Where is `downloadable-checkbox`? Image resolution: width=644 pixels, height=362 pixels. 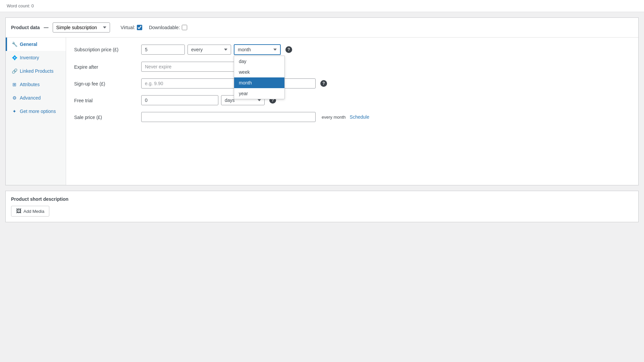 downloadable-checkbox is located at coordinates (184, 27).